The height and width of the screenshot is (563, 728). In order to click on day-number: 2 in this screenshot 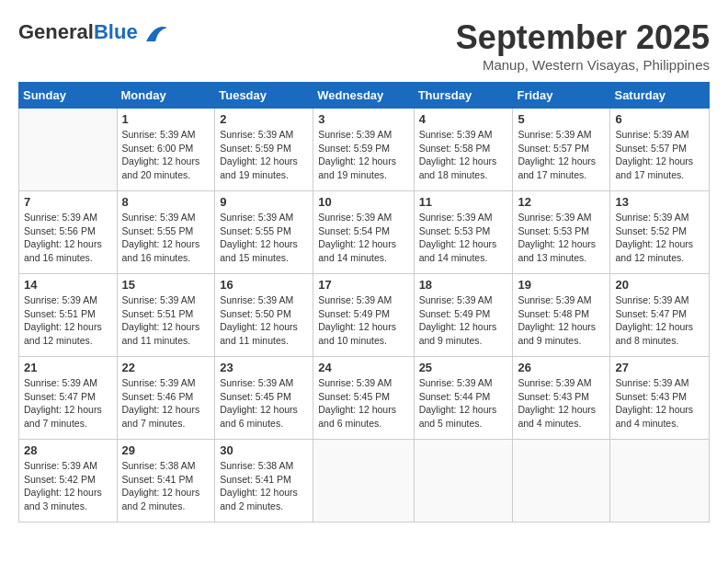, I will do `click(264, 120)`.